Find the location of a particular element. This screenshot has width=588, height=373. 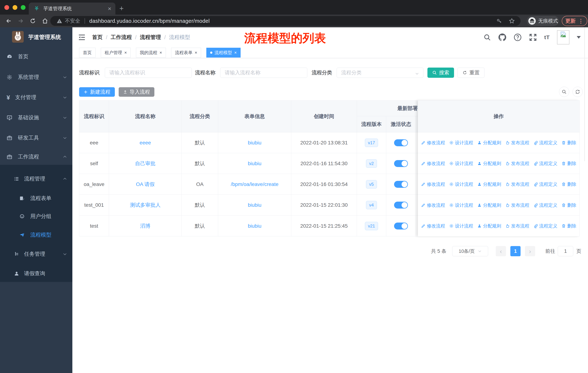

reload-icon is located at coordinates (33, 21).